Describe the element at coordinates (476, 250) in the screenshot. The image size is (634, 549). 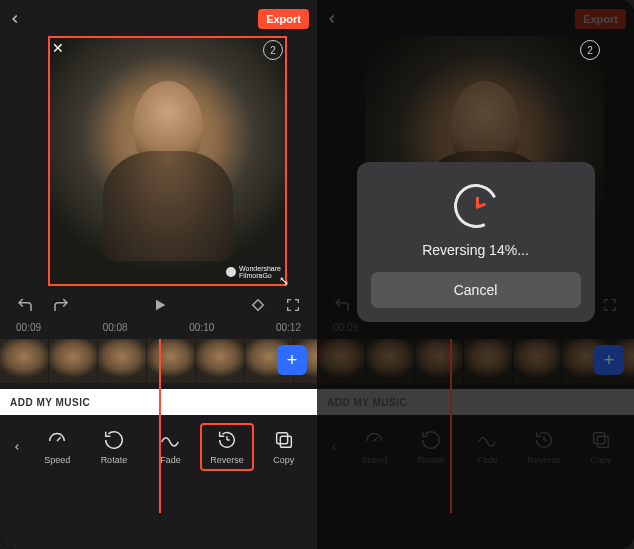
I see `progress-message: Reversing 14%...` at that location.